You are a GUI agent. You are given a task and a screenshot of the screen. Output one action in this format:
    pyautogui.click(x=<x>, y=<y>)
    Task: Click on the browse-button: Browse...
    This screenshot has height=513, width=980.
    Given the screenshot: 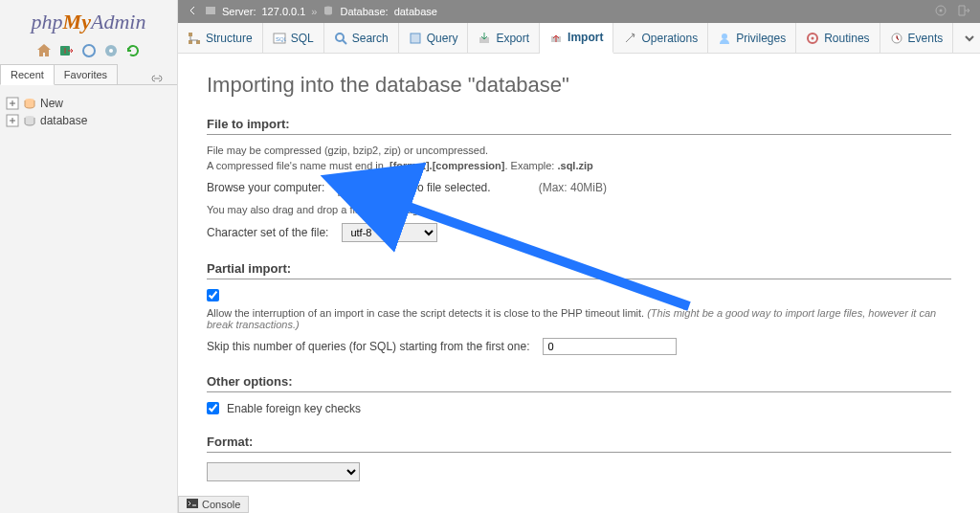 What is the action you would take?
    pyautogui.click(x=368, y=188)
    